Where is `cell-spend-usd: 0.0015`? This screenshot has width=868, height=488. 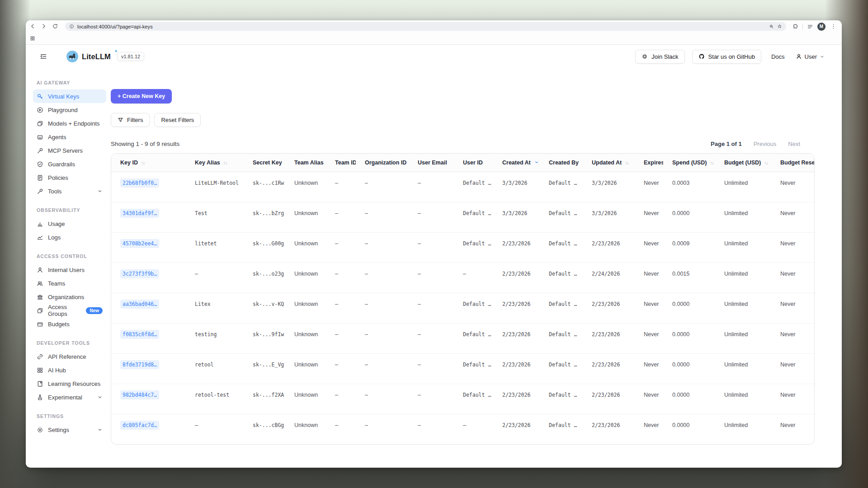 cell-spend-usd: 0.0015 is located at coordinates (689, 277).